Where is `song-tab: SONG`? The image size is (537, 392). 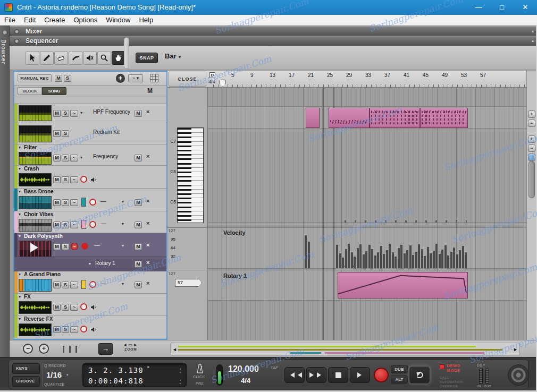
song-tab: SONG is located at coordinates (54, 91).